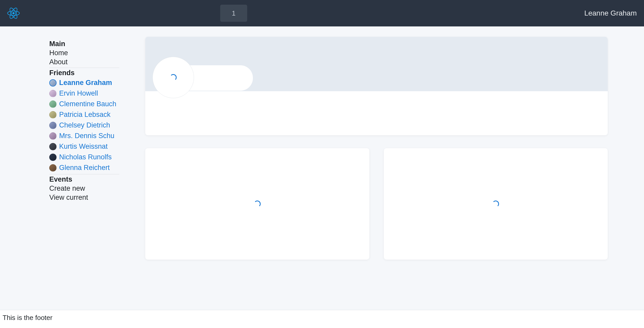 The width and height of the screenshot is (644, 328). I want to click on sidebar-friend-label: Patricia Lebsack, so click(85, 115).